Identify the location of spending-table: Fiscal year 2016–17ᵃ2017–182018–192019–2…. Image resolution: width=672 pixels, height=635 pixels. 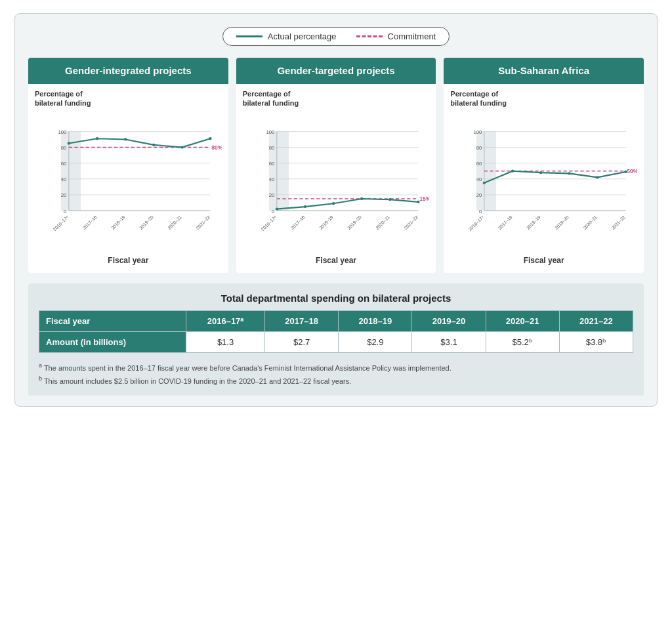
(336, 332).